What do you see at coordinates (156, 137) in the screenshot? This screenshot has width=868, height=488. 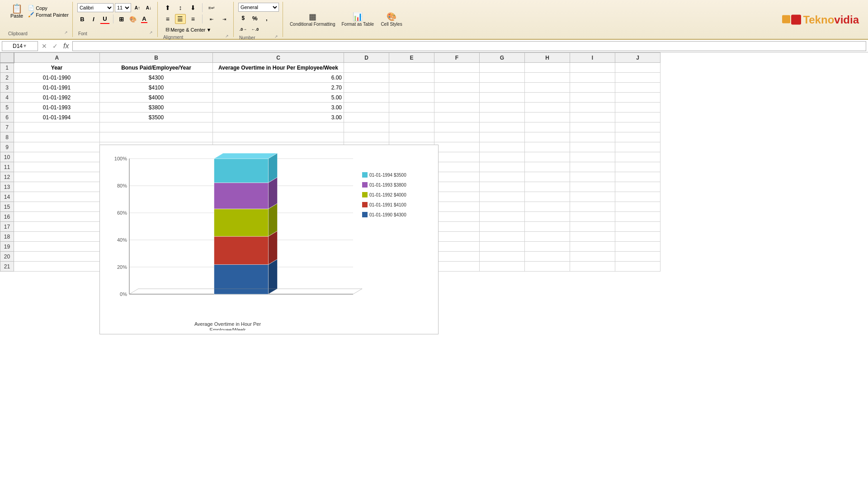 I see `cell-B8` at bounding box center [156, 137].